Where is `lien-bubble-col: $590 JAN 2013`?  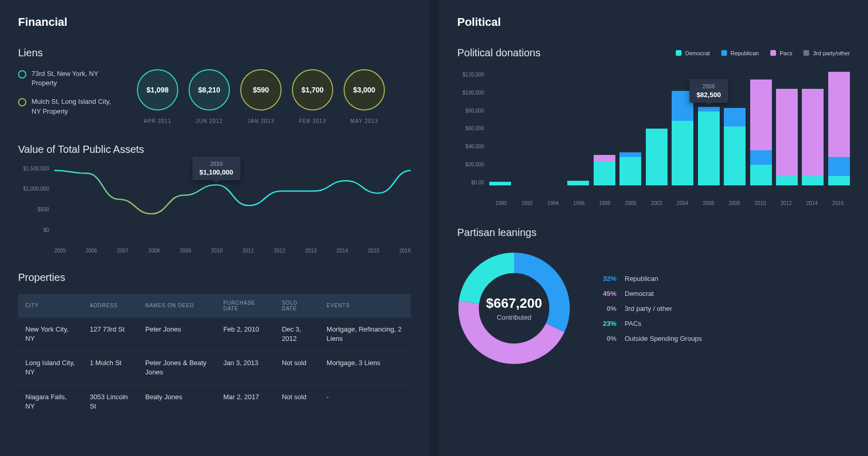
lien-bubble-col: $590 JAN 2013 is located at coordinates (261, 97).